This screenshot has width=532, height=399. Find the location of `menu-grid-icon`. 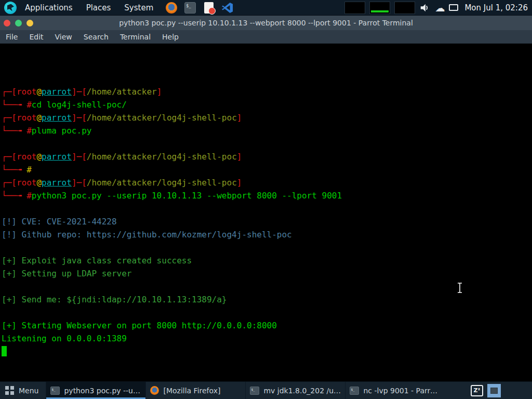

menu-grid-icon is located at coordinates (9, 391).